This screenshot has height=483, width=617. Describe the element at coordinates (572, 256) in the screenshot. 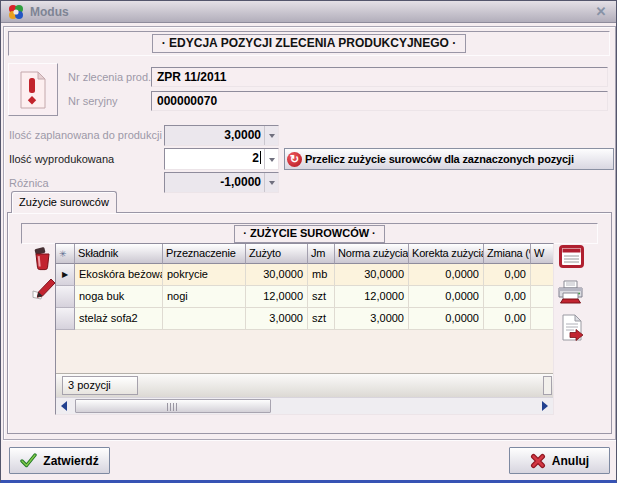

I see `notebook-button` at that location.